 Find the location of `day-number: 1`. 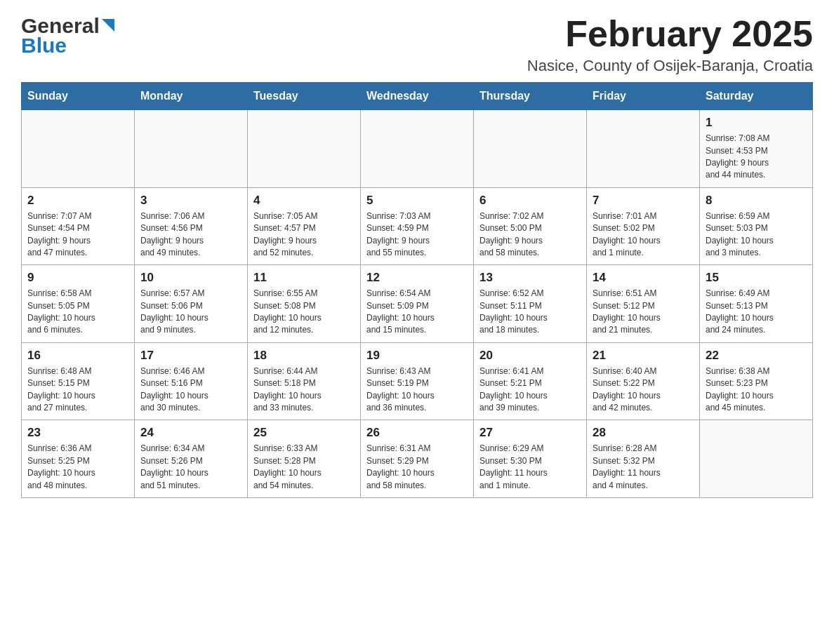

day-number: 1 is located at coordinates (756, 123).